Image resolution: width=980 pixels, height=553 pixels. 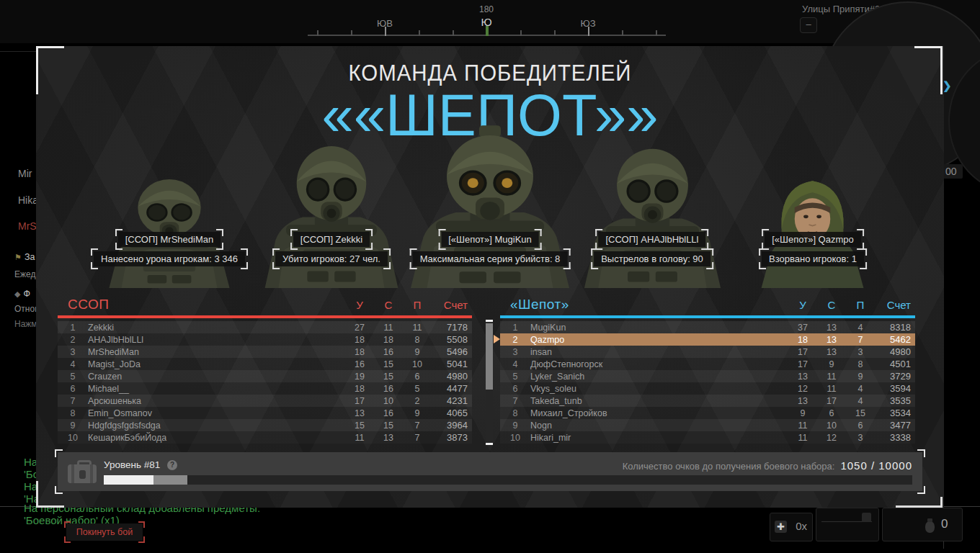 I want to click on score-cell: 4501, so click(x=895, y=364).